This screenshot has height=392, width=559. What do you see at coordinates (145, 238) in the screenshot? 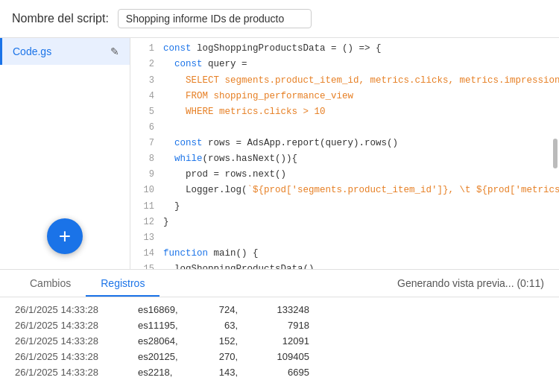
I see `line-number: 13` at bounding box center [145, 238].